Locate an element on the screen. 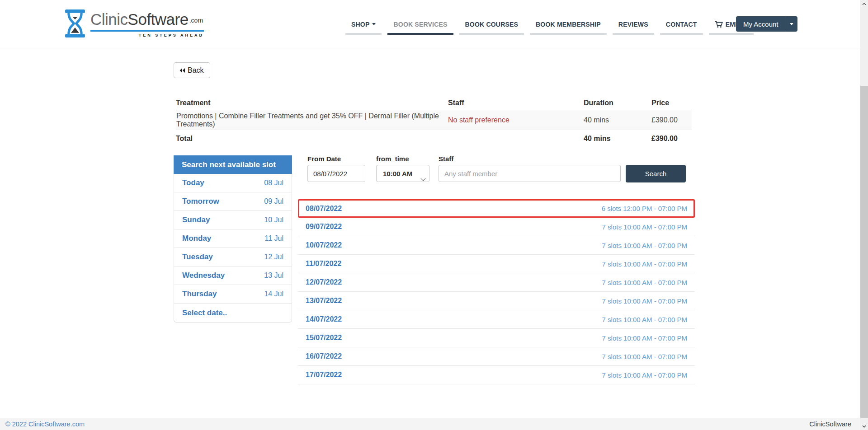 This screenshot has width=868, height=430. nav-item-book-membership: BOOK MEMBERSHIP is located at coordinates (568, 24).